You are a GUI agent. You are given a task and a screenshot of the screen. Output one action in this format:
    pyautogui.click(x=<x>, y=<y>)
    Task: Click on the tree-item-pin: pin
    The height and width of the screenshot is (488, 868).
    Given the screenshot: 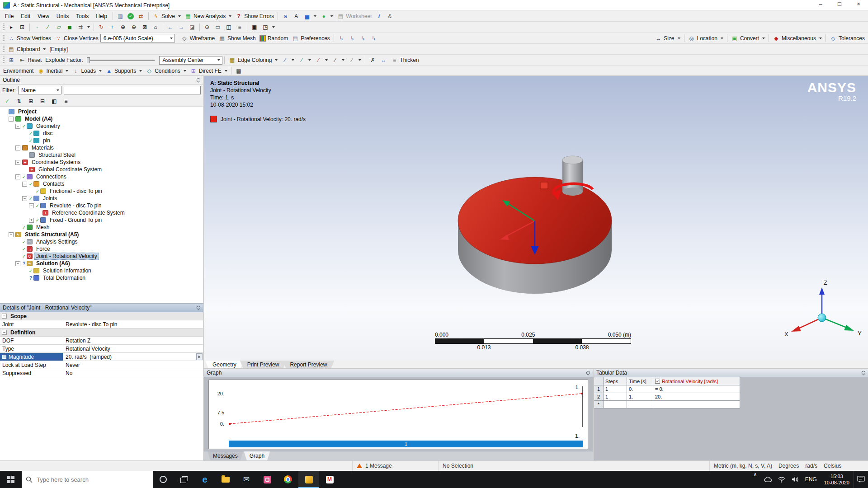 What is the action you would take?
    pyautogui.click(x=101, y=141)
    